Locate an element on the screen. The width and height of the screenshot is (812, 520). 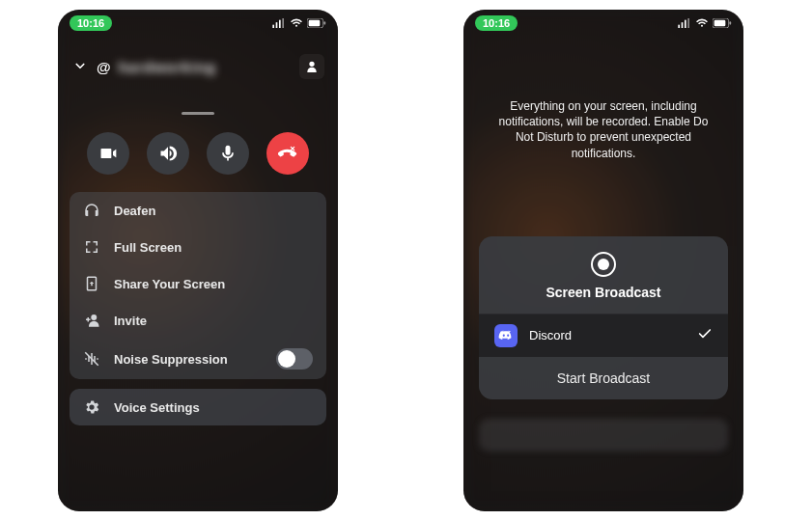
call-controls is located at coordinates (198, 153).